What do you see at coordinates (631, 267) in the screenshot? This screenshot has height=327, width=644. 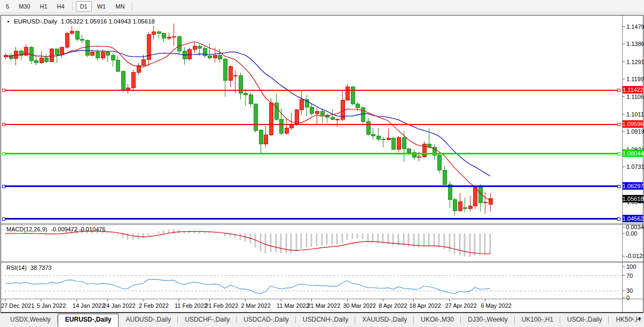 I see `rsi-tick-label: 100` at bounding box center [631, 267].